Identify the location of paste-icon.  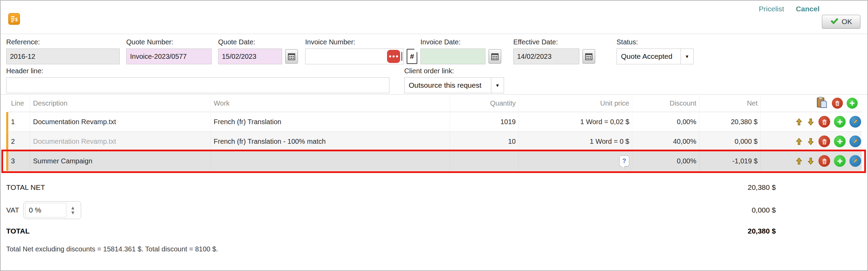
(822, 103).